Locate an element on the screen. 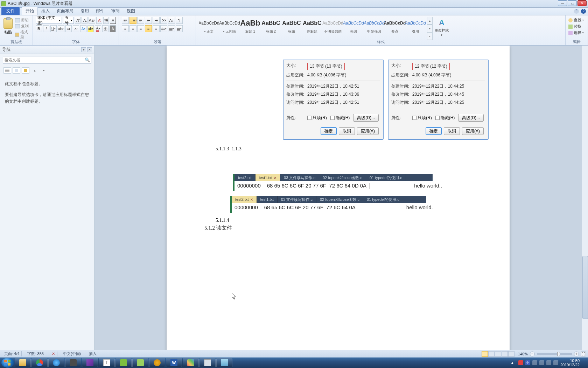 The height and width of the screenshot is (368, 588). help-icon: ? is located at coordinates (583, 11).